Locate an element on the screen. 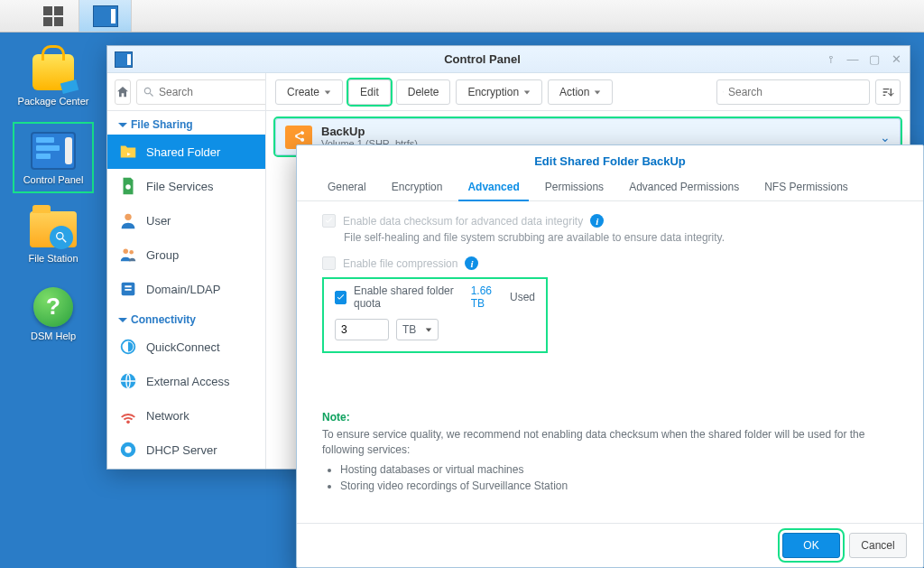  quota-unit-select: TB is located at coordinates (417, 330).